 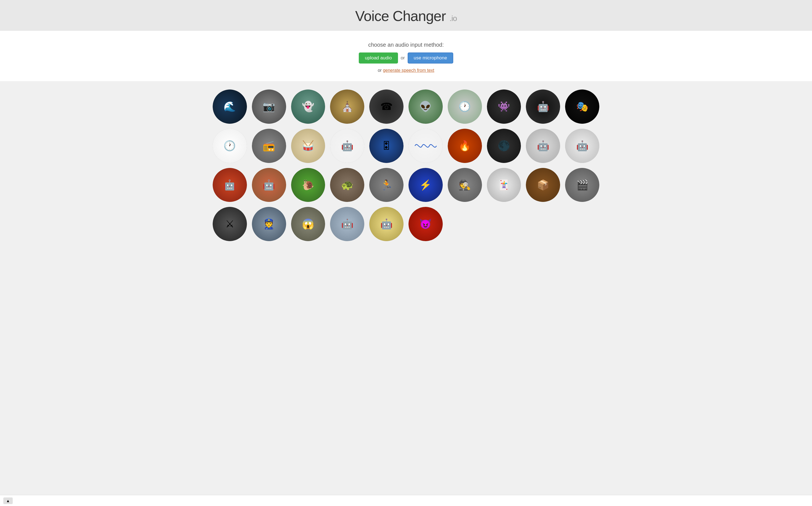 I want to click on alien-icon: 👽, so click(x=426, y=106).